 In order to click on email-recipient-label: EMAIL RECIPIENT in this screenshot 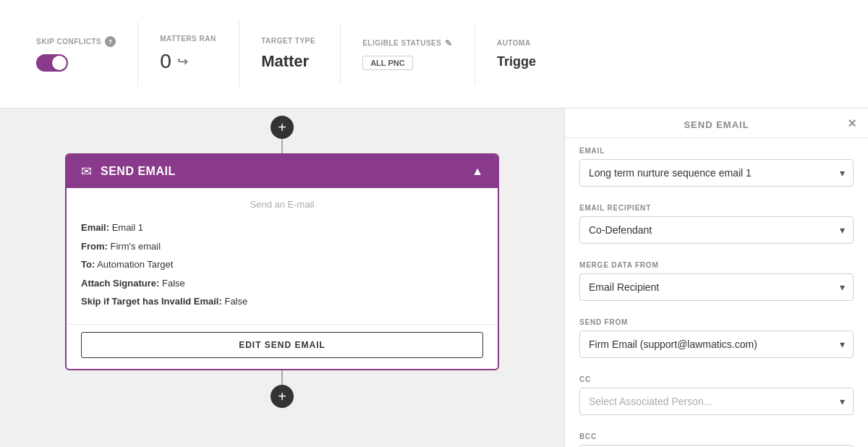, I will do `click(716, 208)`.